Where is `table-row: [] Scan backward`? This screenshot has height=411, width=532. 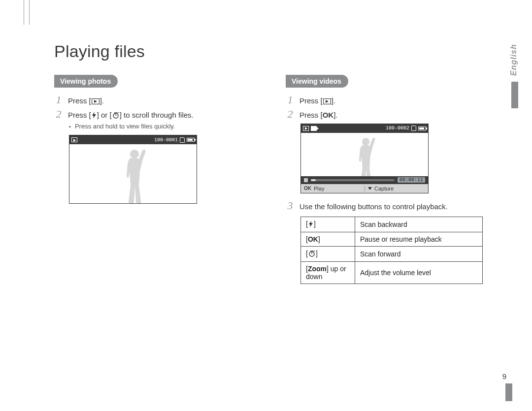 table-row: [] Scan backward is located at coordinates (392, 224).